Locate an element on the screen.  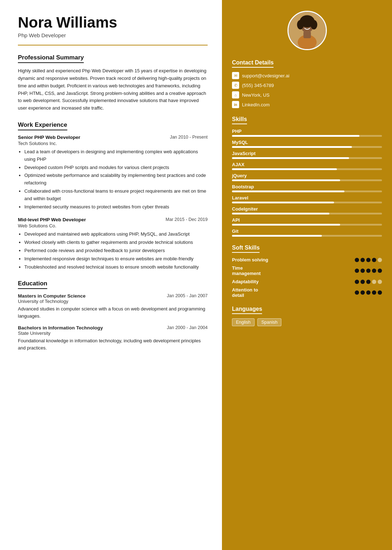
education-item: Masters in Computer Science Jan 2005 - J… is located at coordinates (113, 307).